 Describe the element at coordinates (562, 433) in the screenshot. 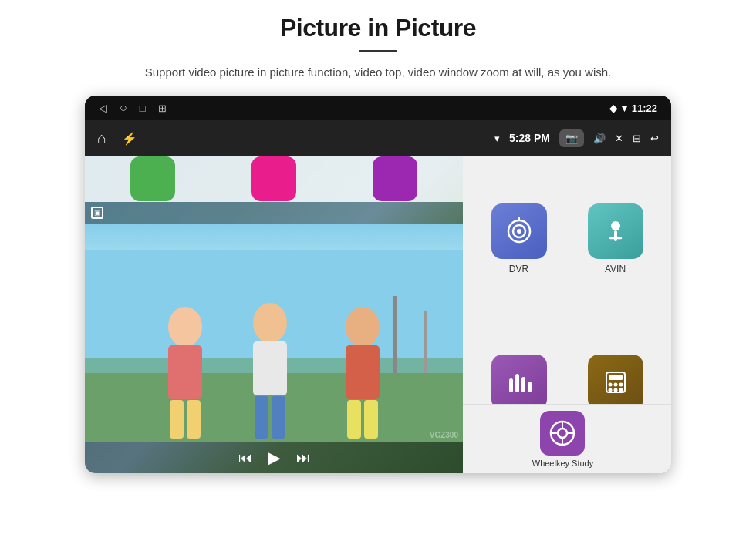

I see `wheelkey-icon` at that location.